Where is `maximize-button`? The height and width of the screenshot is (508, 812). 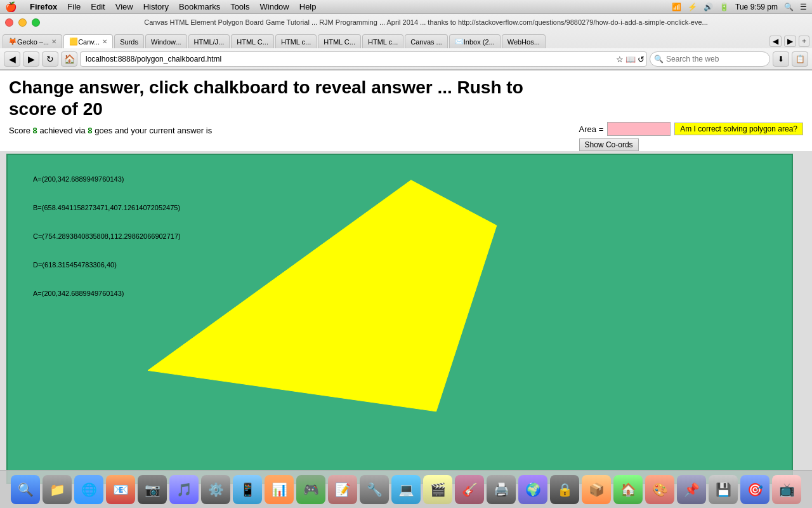
maximize-button is located at coordinates (36, 23).